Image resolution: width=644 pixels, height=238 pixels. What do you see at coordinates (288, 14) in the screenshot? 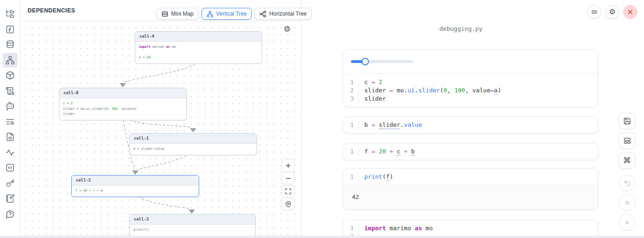
I see `horizontal-tree-button-label: Horizontal Tree` at bounding box center [288, 14].